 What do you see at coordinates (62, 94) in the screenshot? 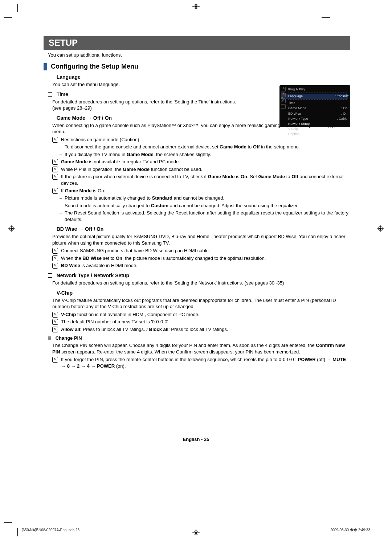
I see `item-heading: Time` at bounding box center [62, 94].